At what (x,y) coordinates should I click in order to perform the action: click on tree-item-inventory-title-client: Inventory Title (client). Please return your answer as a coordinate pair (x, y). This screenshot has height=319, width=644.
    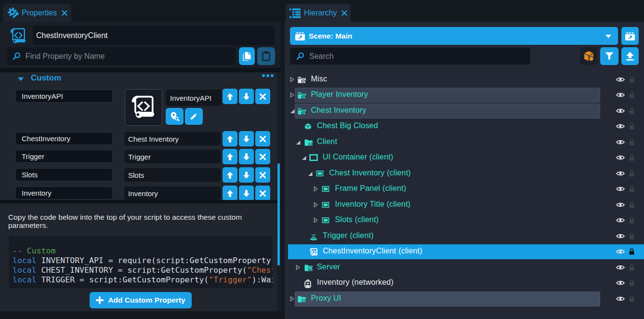
    Looking at the image, I should click on (464, 205).